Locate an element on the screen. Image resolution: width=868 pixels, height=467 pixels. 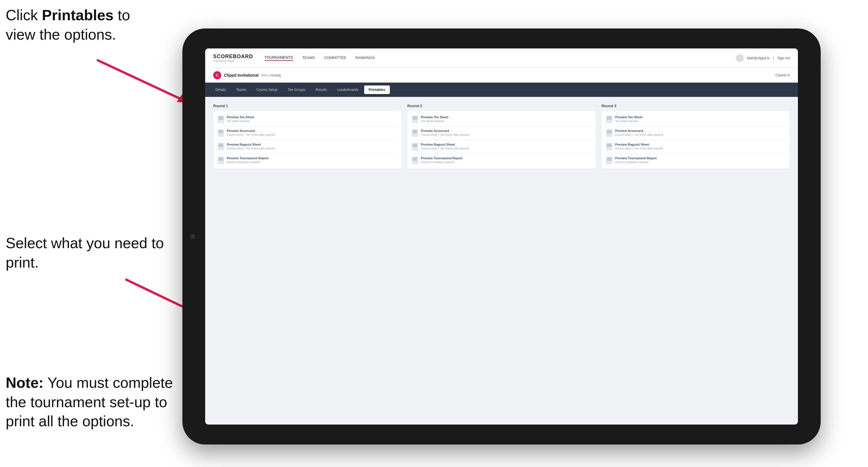
tab-course-setup: Course Setup is located at coordinates (267, 90).